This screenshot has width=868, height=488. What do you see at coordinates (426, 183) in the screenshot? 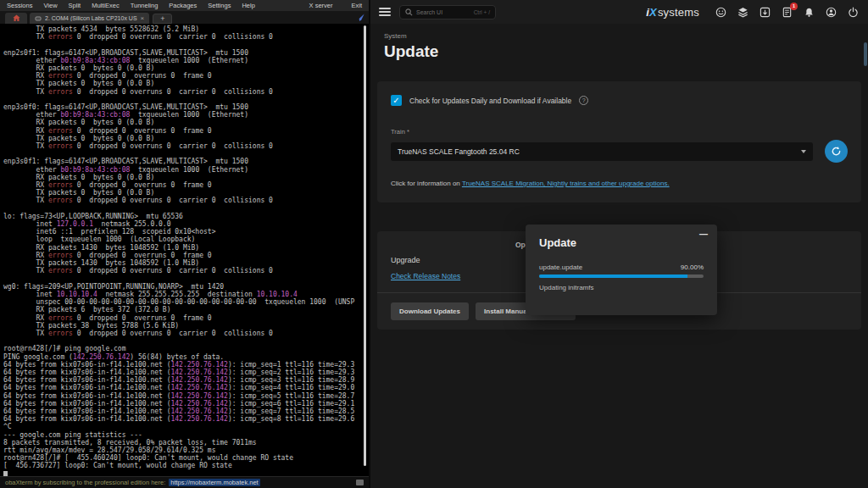
I see `info-prefix: Click for information on` at bounding box center [426, 183].